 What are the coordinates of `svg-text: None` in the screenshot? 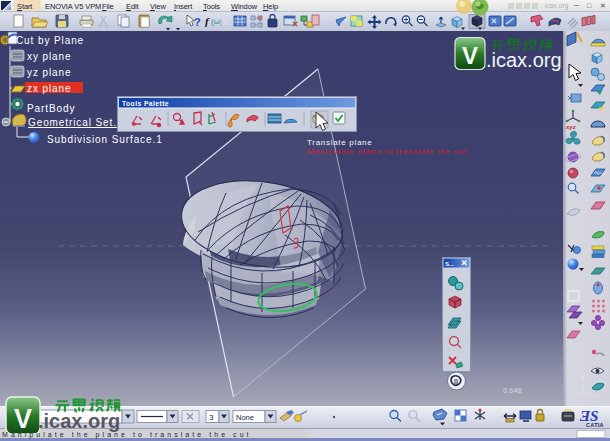 It's located at (245, 418).